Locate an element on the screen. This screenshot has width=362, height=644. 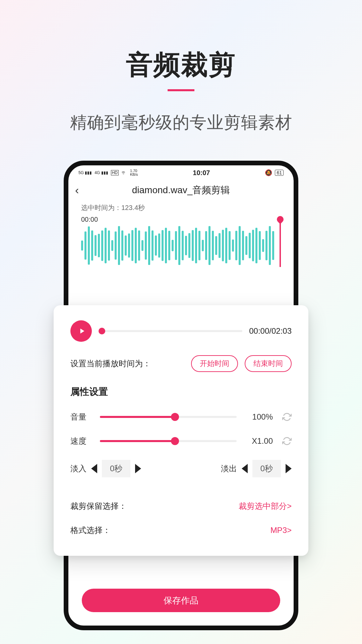
mute-icon: 🔕 is located at coordinates (268, 173).